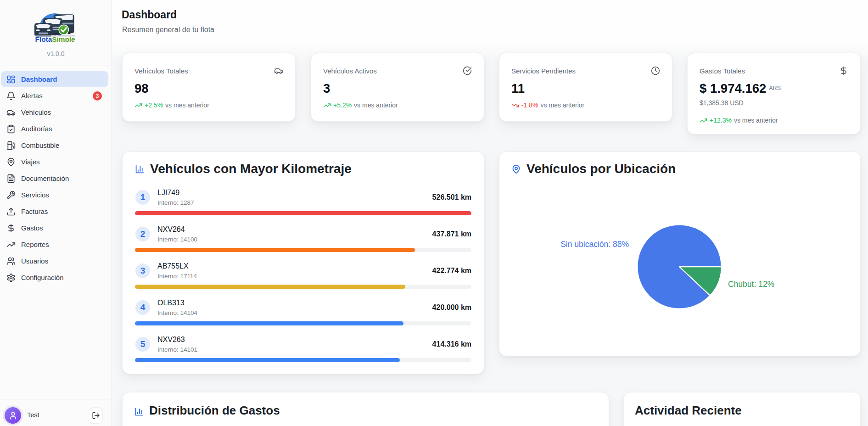  I want to click on svg-text: FlotaSimple, so click(55, 39).